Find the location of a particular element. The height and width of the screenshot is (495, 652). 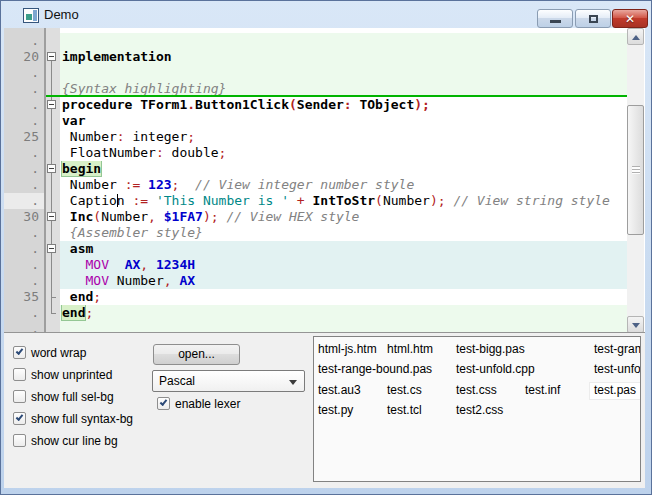

code-token: ) is located at coordinates (434, 200).